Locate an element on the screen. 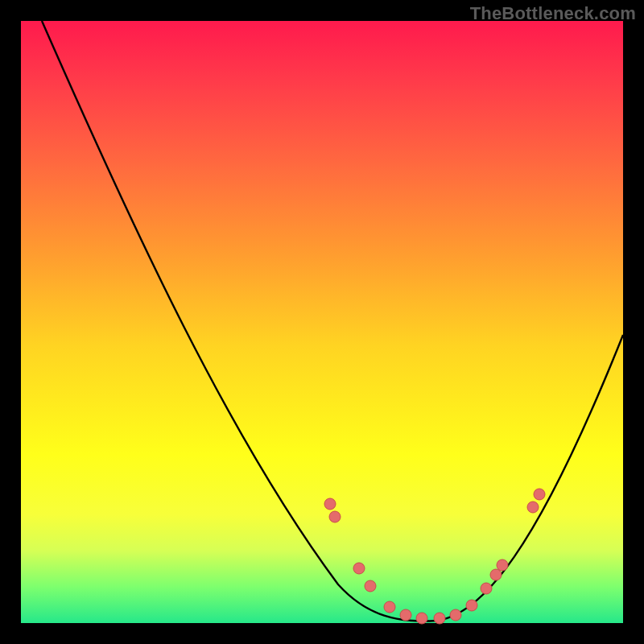  marker-group is located at coordinates (435, 556).